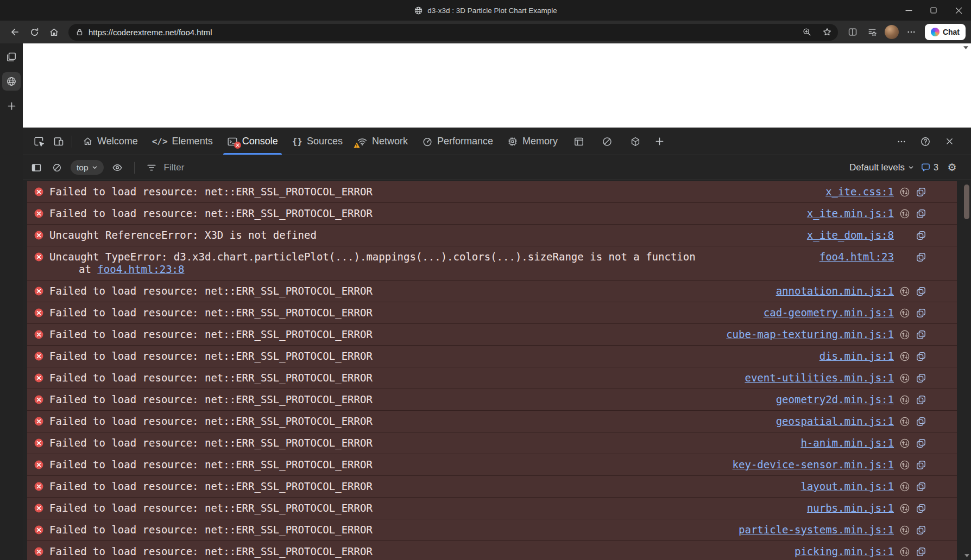 The width and height of the screenshot is (971, 560). I want to click on tab-network: Network, so click(382, 141).